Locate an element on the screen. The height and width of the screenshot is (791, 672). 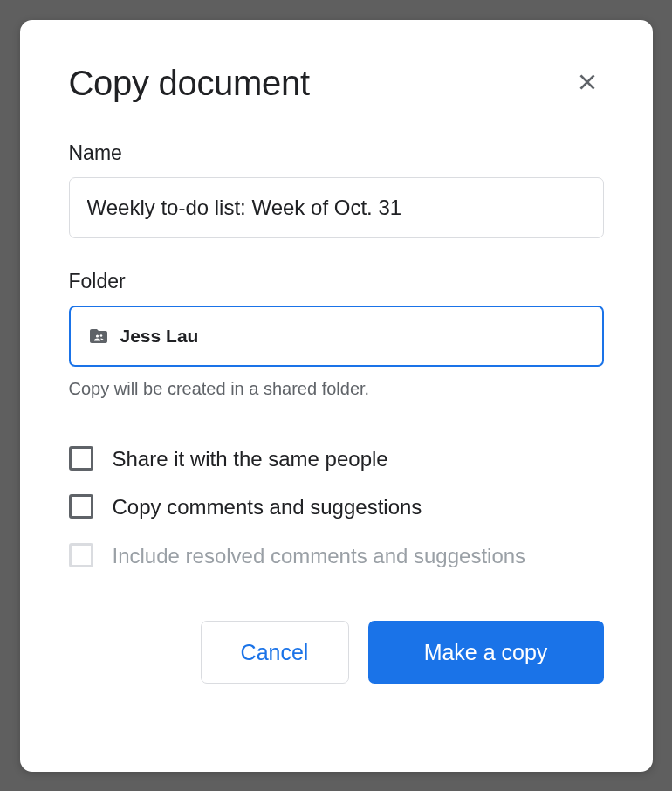
checkbox-label: Copy comments and suggestions is located at coordinates (267, 507).